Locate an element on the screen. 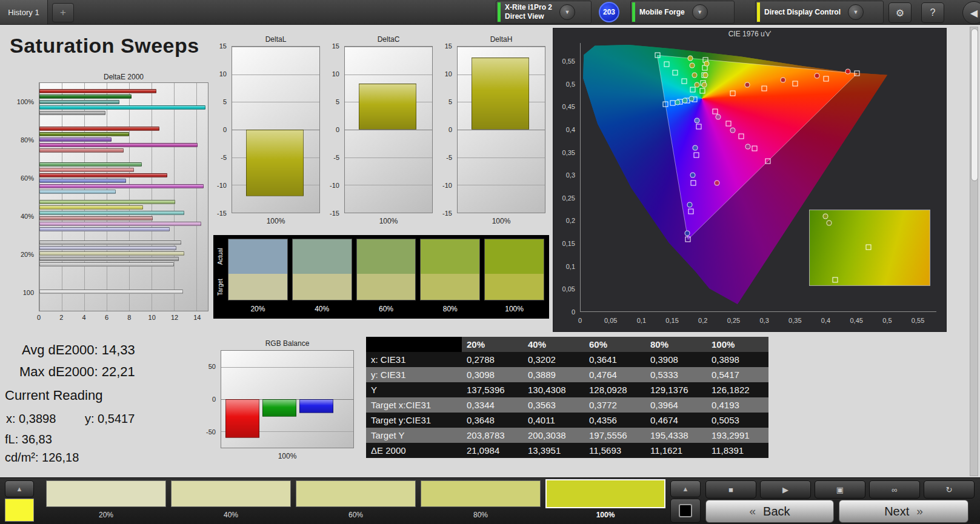 This screenshot has width=980, height=524. table-cell: 0,2788 is located at coordinates (492, 360).